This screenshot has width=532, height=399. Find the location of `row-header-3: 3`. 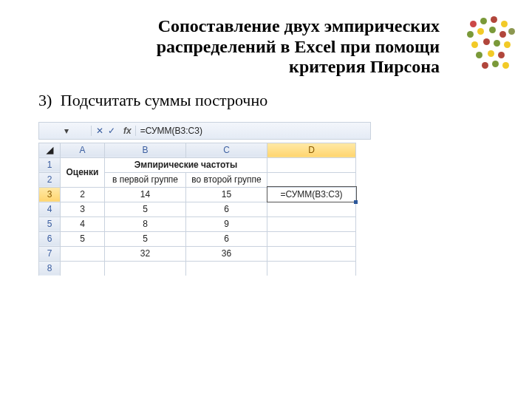

row-header-3: 3 is located at coordinates (50, 194).